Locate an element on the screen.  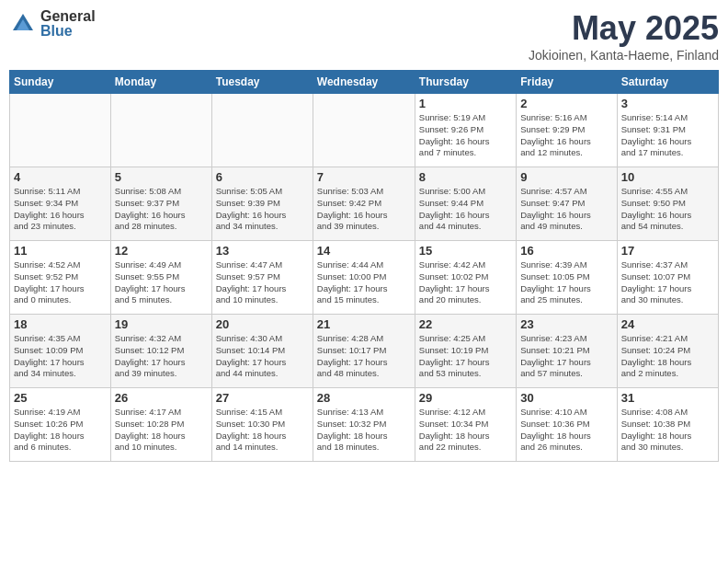
calendar-day: 20Sunrise: 4:30 AM Sunset: 10:14 PM Dayl… is located at coordinates (262, 351).